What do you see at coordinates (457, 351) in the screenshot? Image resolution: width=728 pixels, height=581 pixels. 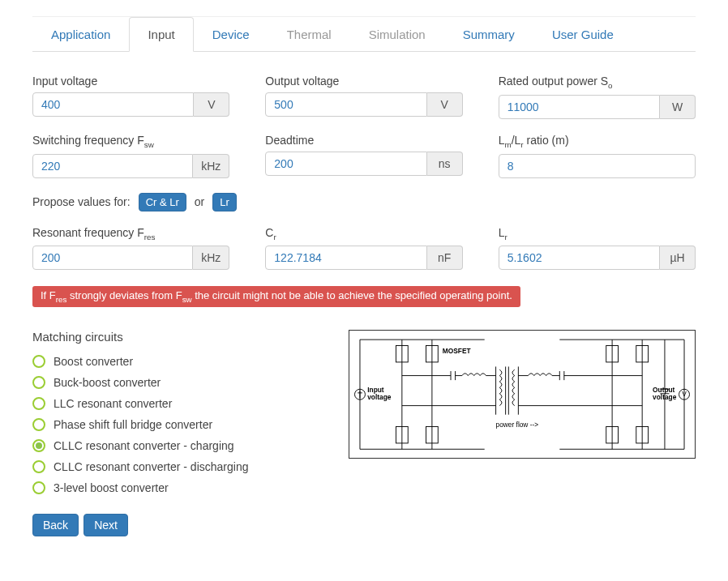 I see `diagram-mosfet-label: MOSFET` at bounding box center [457, 351].